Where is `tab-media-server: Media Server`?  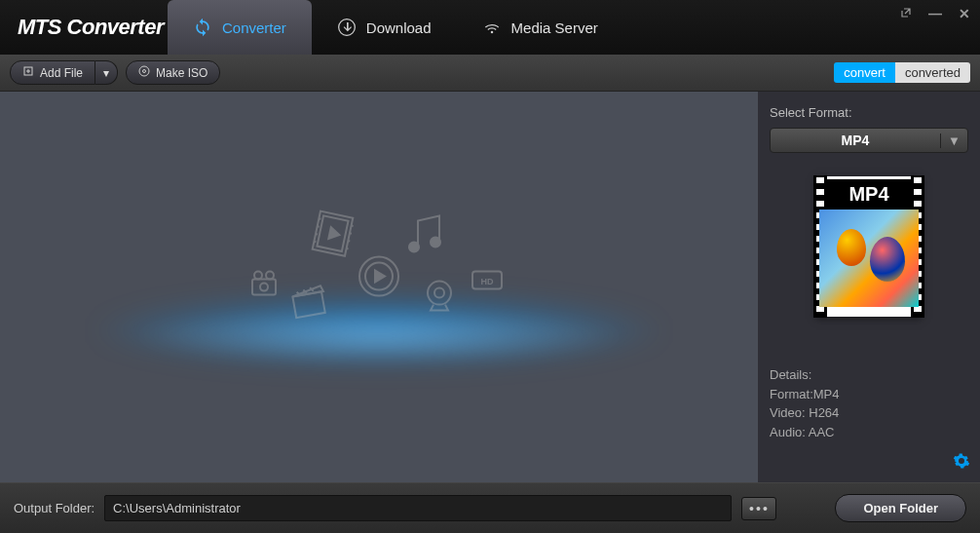 tab-media-server: Media Server is located at coordinates (540, 27).